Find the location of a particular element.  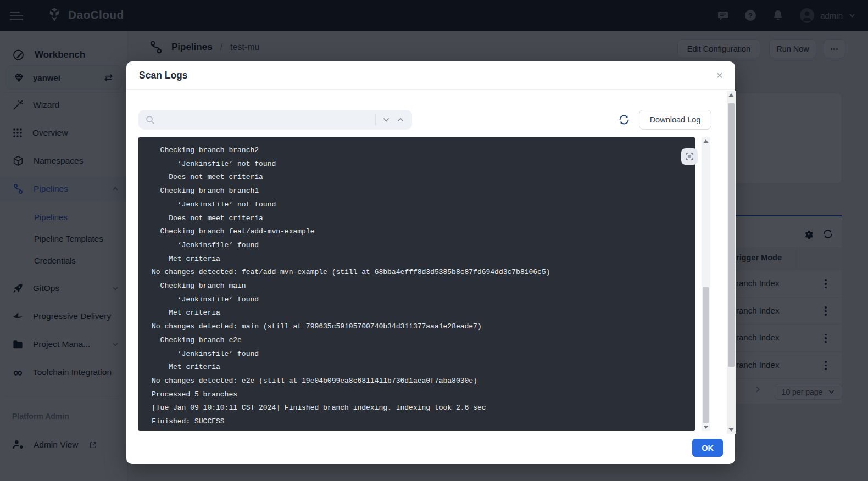

close-icon: × is located at coordinates (720, 75).